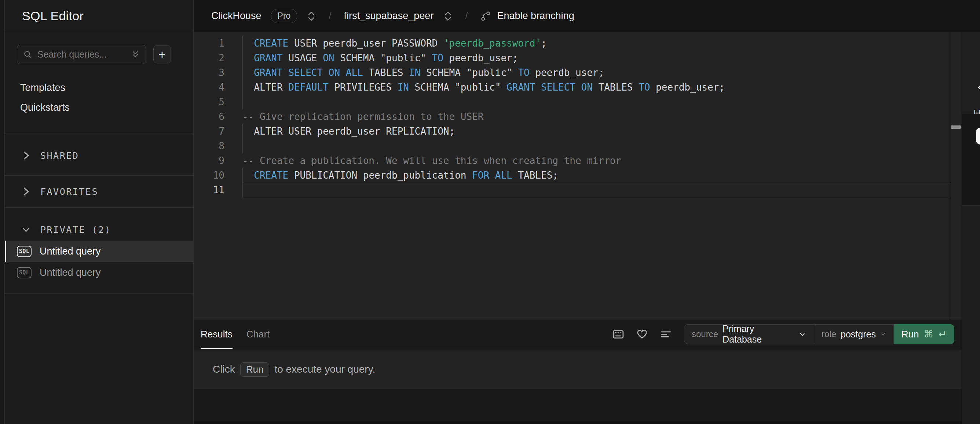 The height and width of the screenshot is (424, 980). Describe the element at coordinates (943, 334) in the screenshot. I see `enter-key-icon: ↵` at that location.